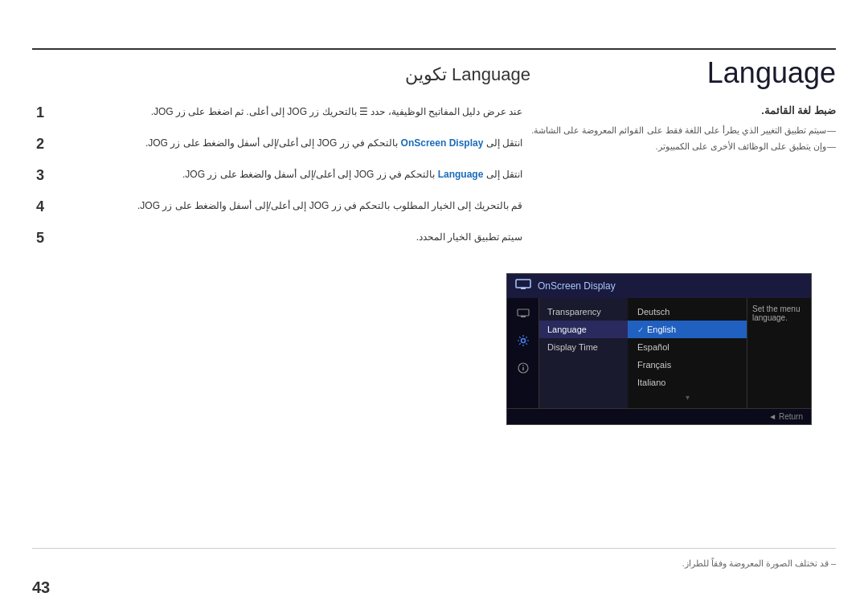 This screenshot has width=868, height=613. I want to click on list-item-4: قم بالتحريك إلى الخيار المطلوب بالتحكم ف…, so click(277, 207).